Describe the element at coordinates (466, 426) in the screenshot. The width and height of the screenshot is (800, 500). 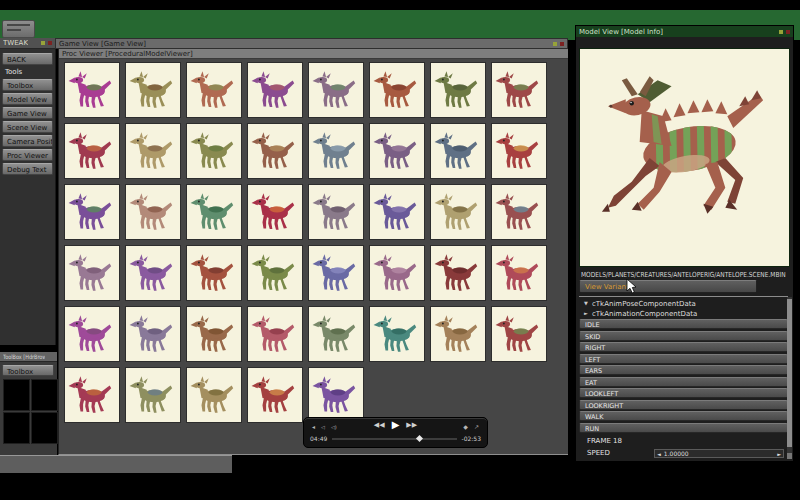
I see `volume-diamond-icon: ◆` at that location.